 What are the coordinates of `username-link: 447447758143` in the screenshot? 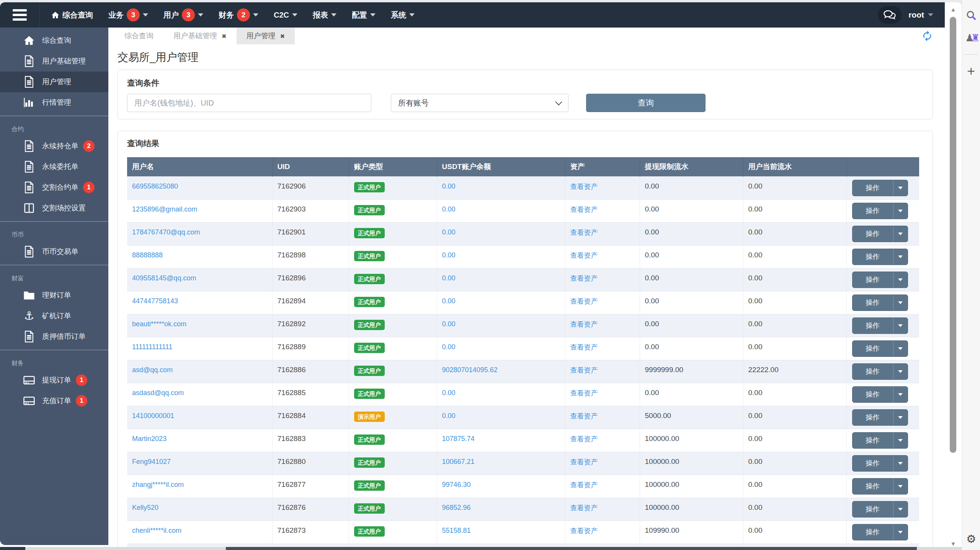 It's located at (155, 301).